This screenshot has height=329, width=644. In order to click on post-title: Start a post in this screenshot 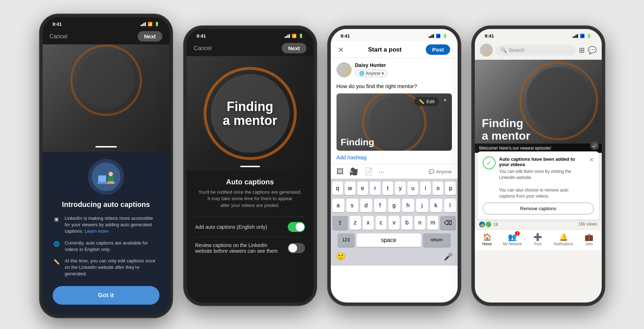, I will do `click(385, 50)`.